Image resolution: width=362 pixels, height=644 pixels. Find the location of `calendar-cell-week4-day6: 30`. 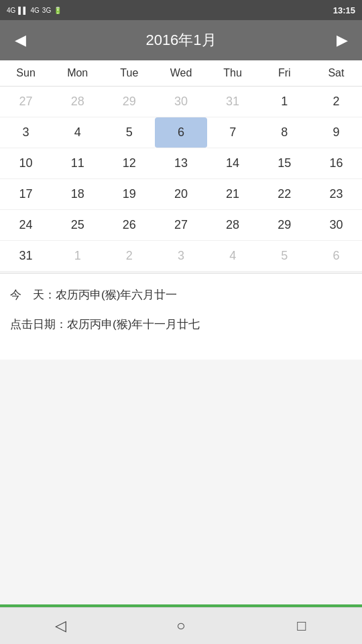

calendar-cell-week4-day6: 30 is located at coordinates (337, 225).